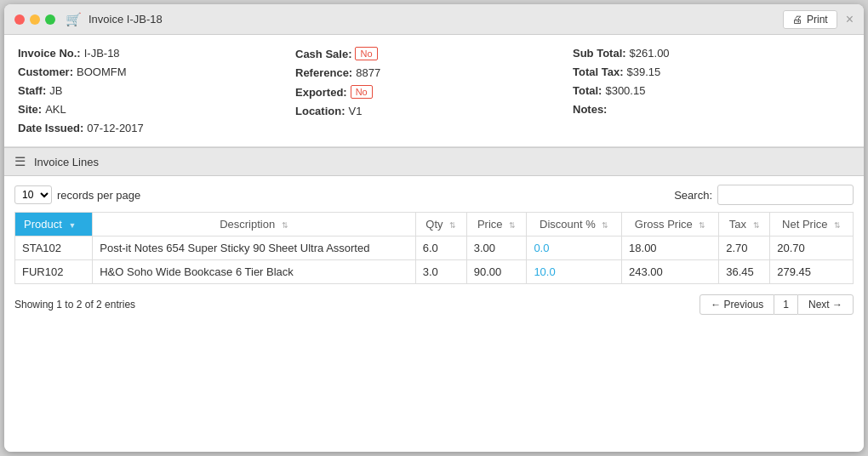 The width and height of the screenshot is (868, 456). What do you see at coordinates (671, 248) in the screenshot?
I see `cell-gross-price-0: 18.00` at bounding box center [671, 248].